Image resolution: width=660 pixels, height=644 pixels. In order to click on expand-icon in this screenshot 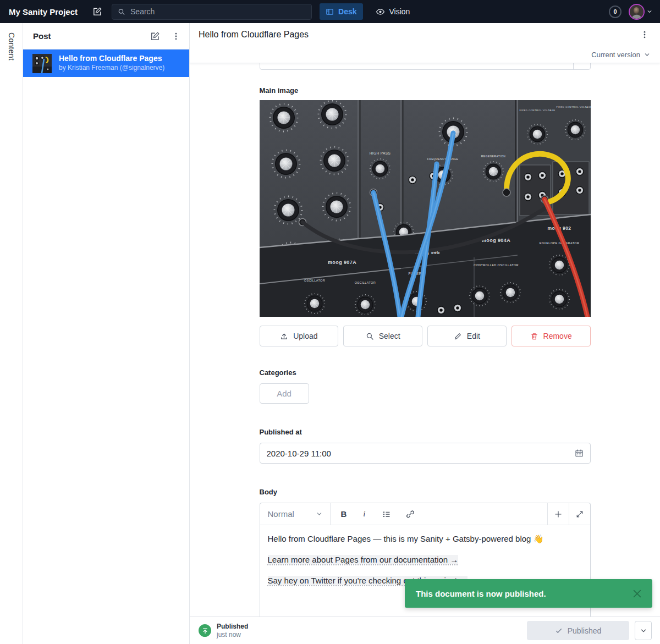, I will do `click(580, 514)`.